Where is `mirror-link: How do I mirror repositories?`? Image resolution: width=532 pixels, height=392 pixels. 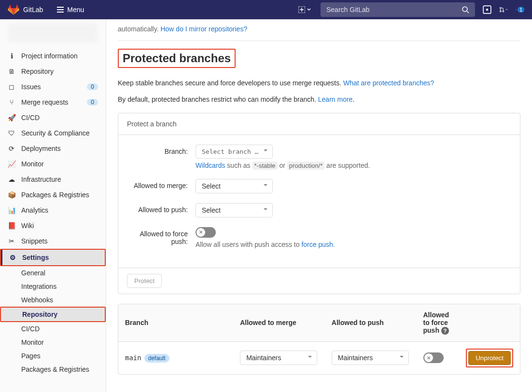
mirror-link: How do I mirror repositories? is located at coordinates (204, 29).